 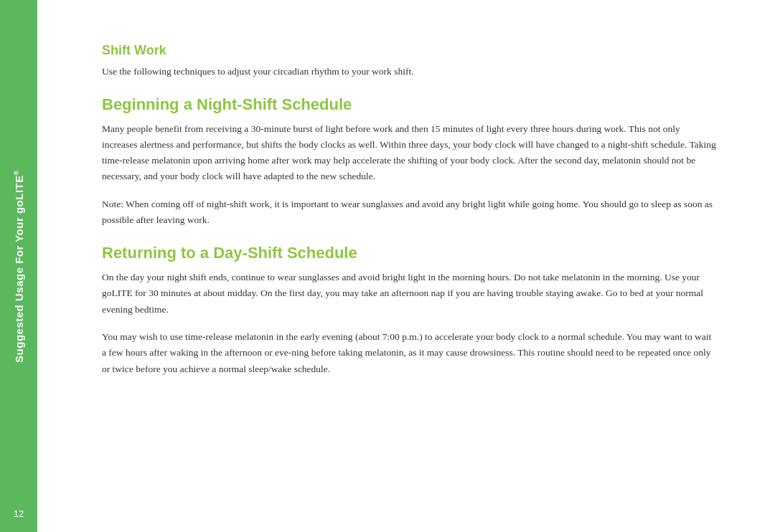 I want to click on shift-work-section: Shift Work Use the following techniques …, so click(x=410, y=62).